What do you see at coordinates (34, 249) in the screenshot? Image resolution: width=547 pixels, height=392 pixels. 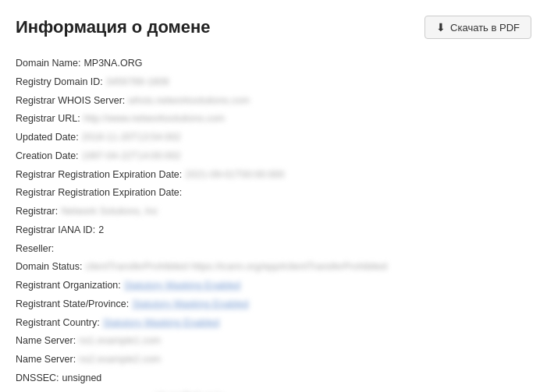 I see `field-label: Reseller:` at bounding box center [34, 249].